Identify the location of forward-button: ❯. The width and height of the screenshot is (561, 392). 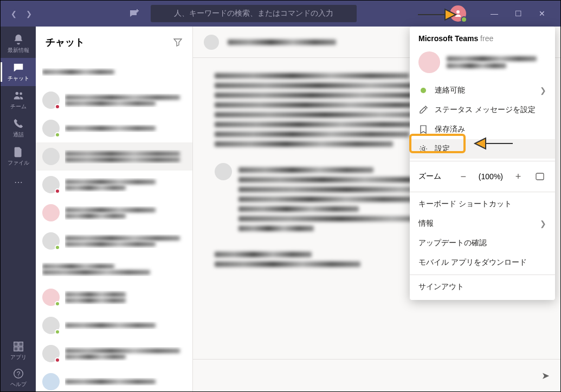
(29, 14).